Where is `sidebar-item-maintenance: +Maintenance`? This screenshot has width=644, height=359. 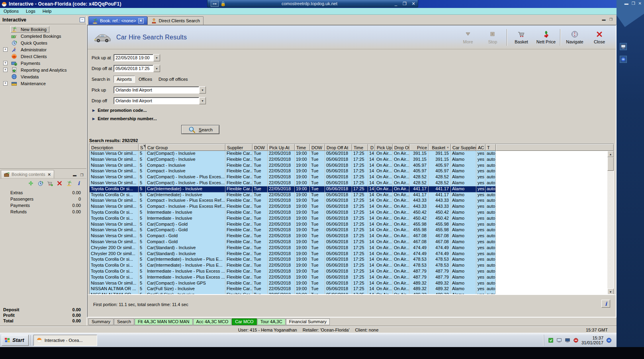
sidebar-item-maintenance: +Maintenance is located at coordinates (43, 84).